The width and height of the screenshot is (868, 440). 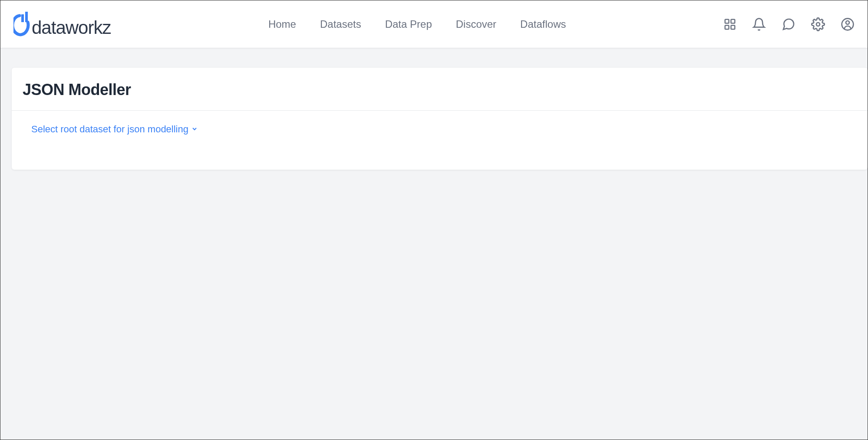 I want to click on nav-home: Home, so click(x=282, y=24).